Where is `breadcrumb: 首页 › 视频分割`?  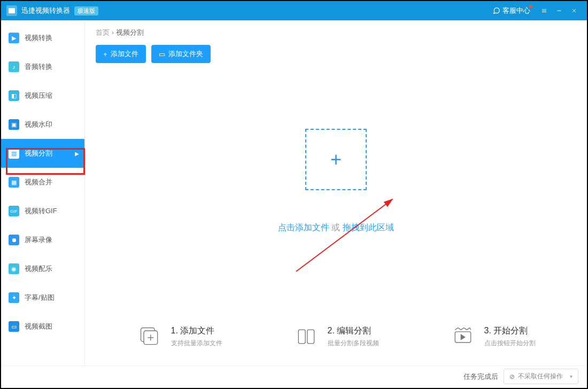 breadcrumb: 首页 › 视频分割 is located at coordinates (336, 32).